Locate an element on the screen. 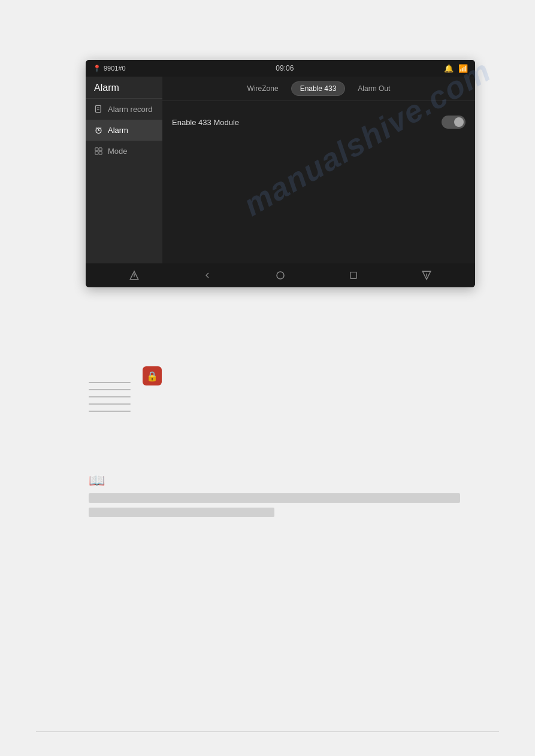 The image size is (535, 756). enable-433-label: Enable 433 Module is located at coordinates (205, 122).